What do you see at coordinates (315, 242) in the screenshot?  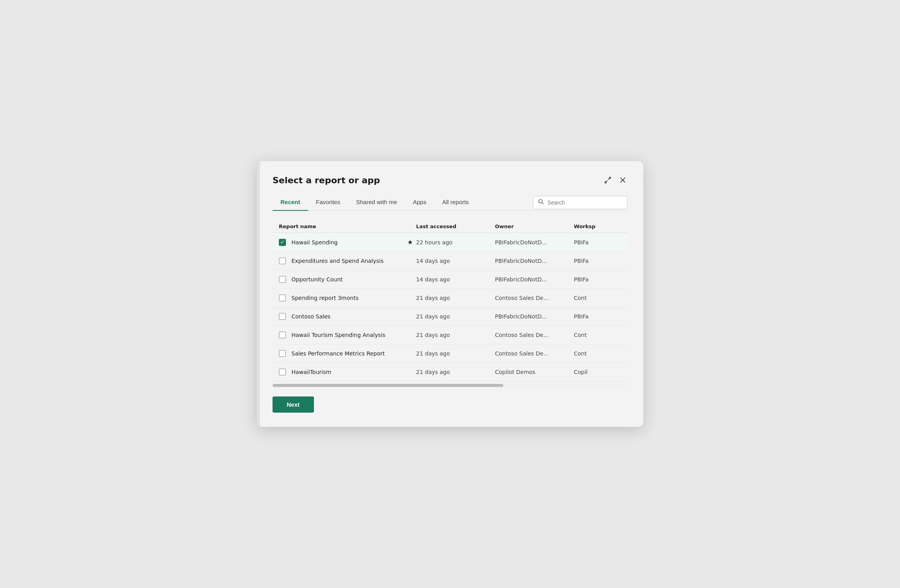 I see `row-report-name: Hawaii Spending` at bounding box center [315, 242].